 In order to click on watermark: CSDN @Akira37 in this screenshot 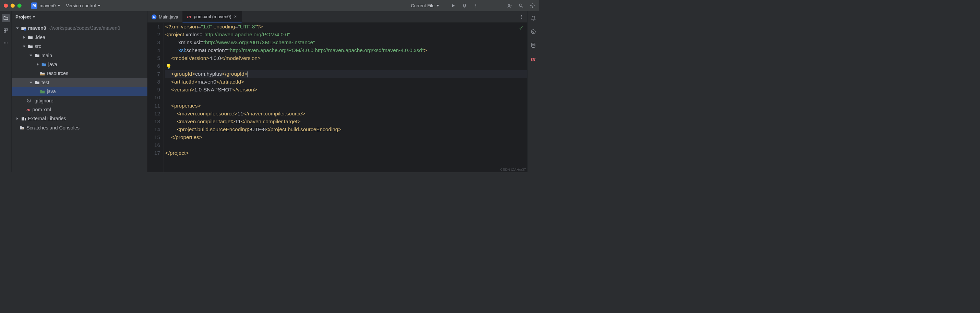, I will do `click(513, 169)`.